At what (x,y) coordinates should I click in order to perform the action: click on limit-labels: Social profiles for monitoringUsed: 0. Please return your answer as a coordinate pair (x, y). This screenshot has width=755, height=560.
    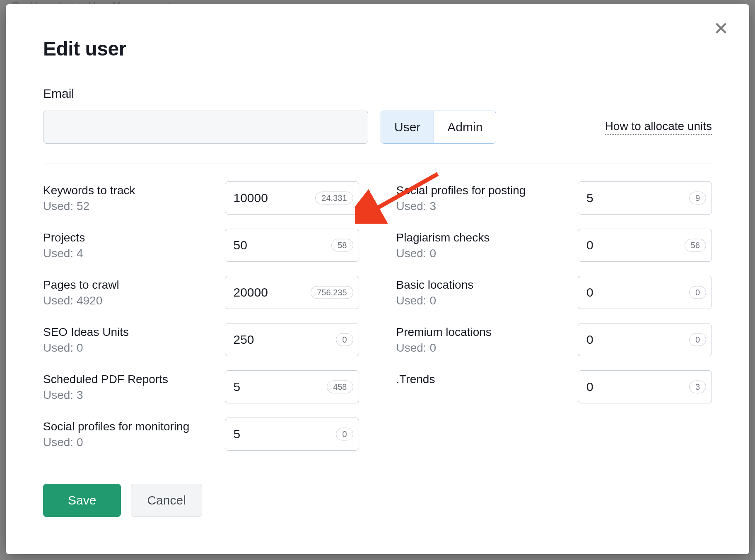
    Looking at the image, I should click on (130, 433).